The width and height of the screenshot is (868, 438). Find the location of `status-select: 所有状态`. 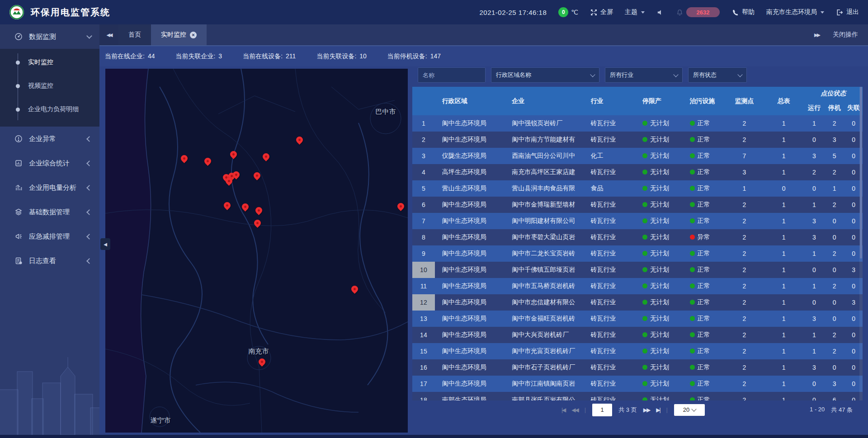

status-select: 所有状态 is located at coordinates (717, 75).